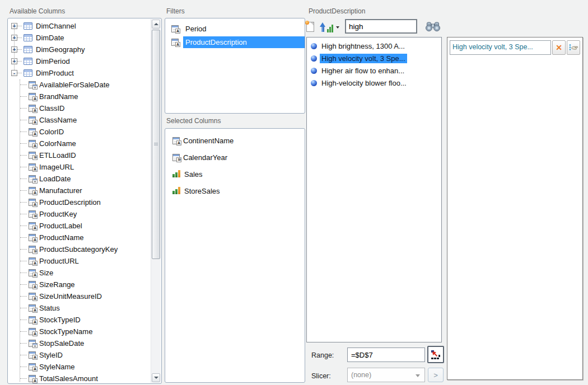 The image size is (588, 385). What do you see at coordinates (235, 174) in the screenshot?
I see `selected-column-item: Sales` at bounding box center [235, 174].